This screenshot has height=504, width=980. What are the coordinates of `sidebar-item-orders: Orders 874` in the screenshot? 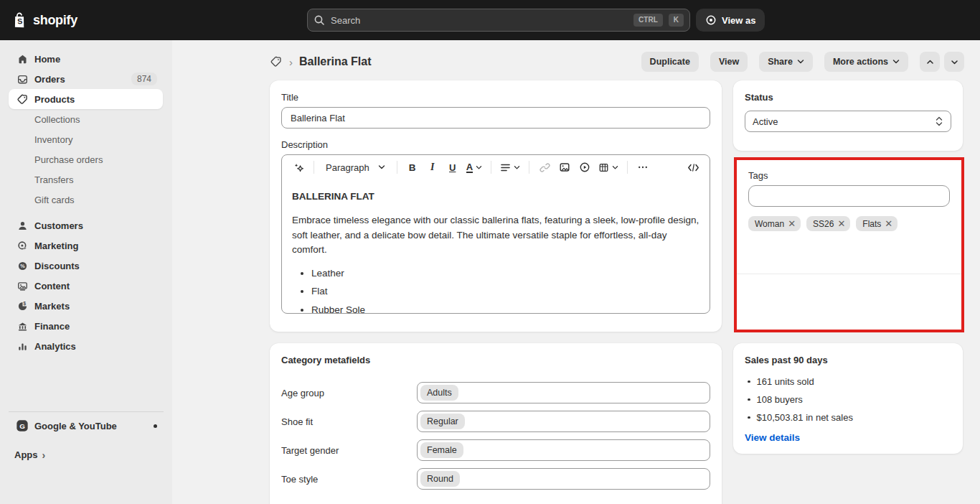 It's located at (86, 79).